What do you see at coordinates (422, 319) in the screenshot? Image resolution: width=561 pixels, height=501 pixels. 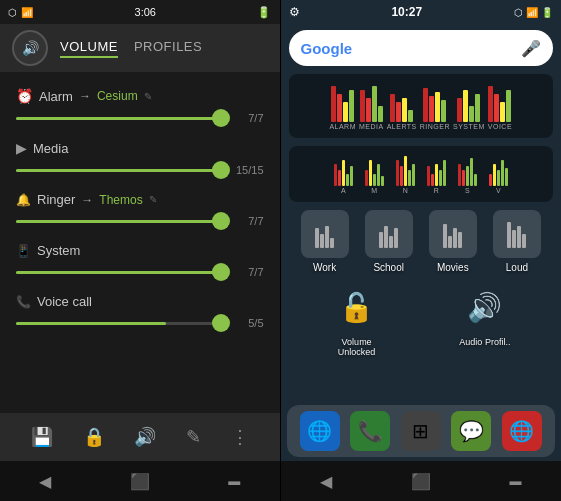 I see `app-row-2: 🔓 VolumeUnlocked 🔊 Audio Profil..` at bounding box center [422, 319].